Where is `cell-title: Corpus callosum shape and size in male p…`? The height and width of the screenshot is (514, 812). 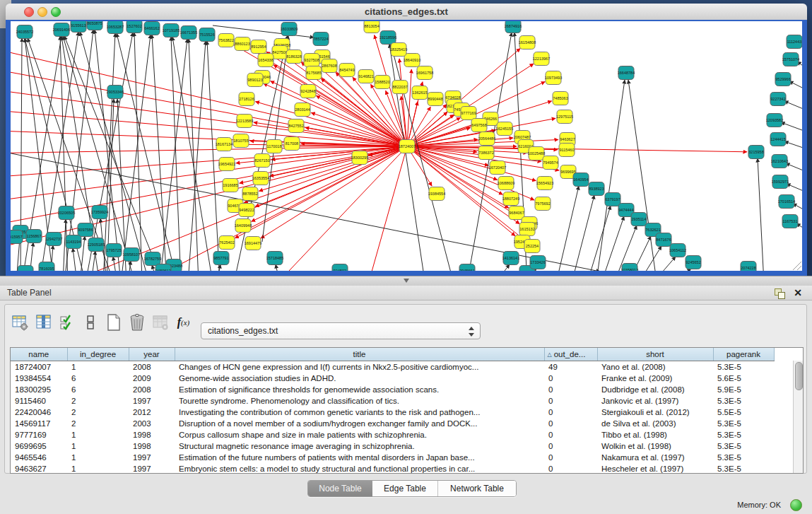 cell-title: Corpus callosum shape and size in male p… is located at coordinates (359, 435).